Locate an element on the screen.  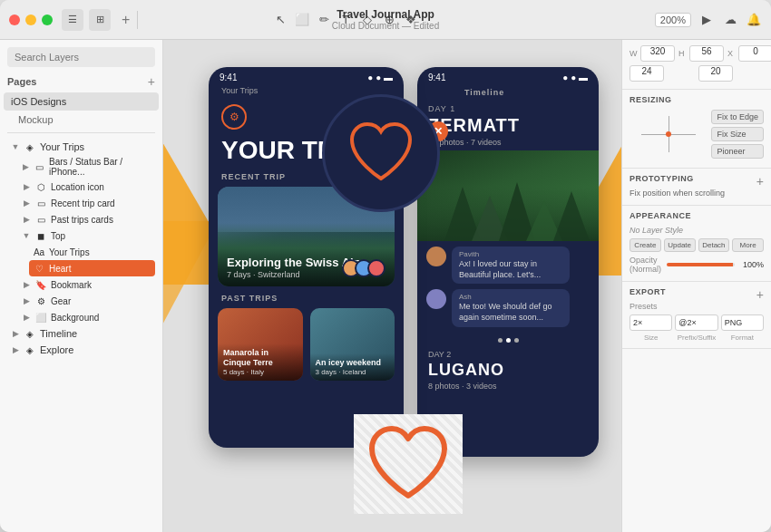
h2-input: 20 is located at coordinates (716, 73).